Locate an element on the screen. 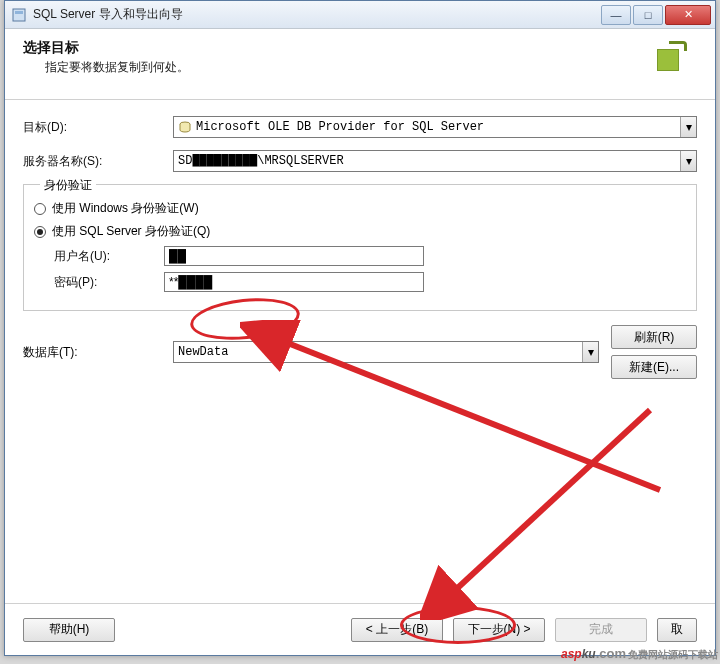  auth-windows-label: 使用 Windows 身份验证(W) is located at coordinates (126, 208).